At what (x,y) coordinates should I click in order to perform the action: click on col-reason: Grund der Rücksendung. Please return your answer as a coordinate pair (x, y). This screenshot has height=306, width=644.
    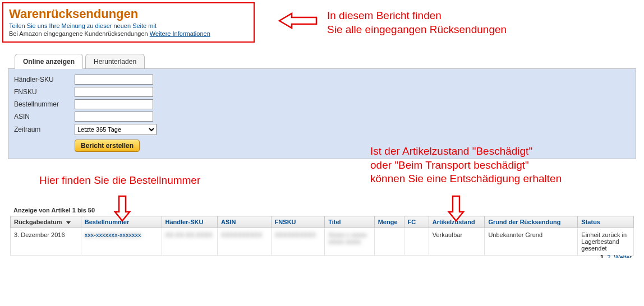
    Looking at the image, I should click on (531, 222).